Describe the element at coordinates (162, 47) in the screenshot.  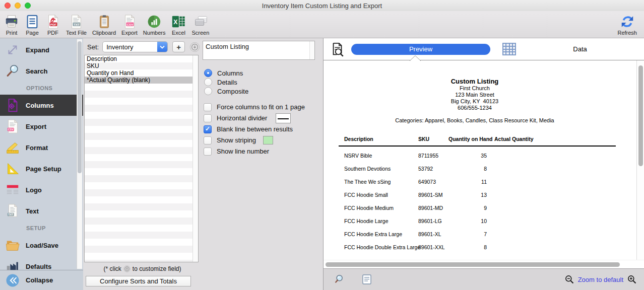
I see `chevron-down-icon` at that location.